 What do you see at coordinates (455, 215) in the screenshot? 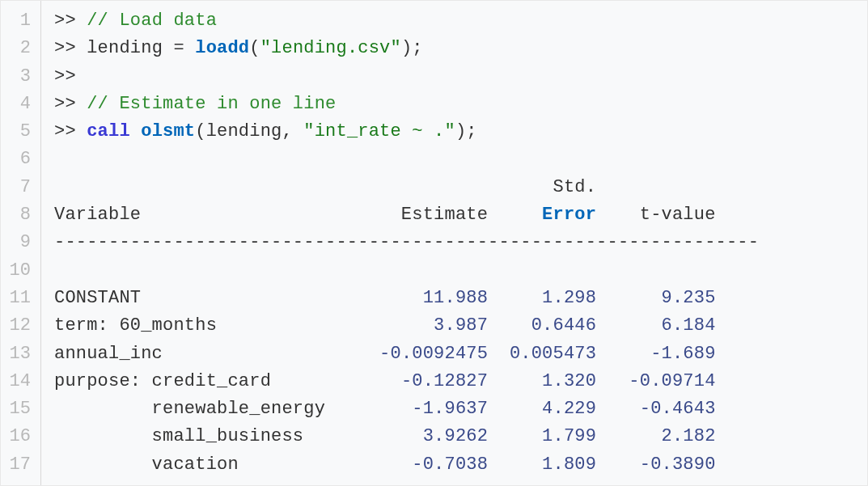
I see `output-header-main: Variable Estimate Error t-value` at bounding box center [455, 215].